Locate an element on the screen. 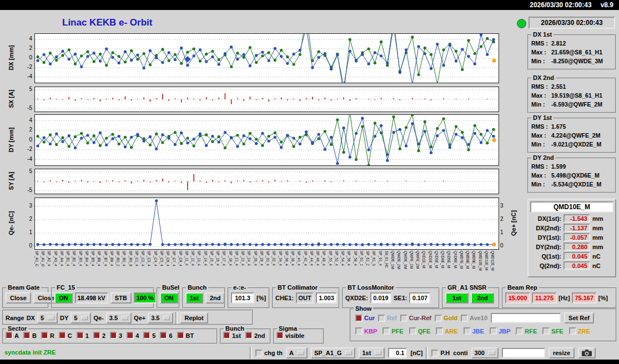  qmd-row-value: 0.045 is located at coordinates (577, 265).